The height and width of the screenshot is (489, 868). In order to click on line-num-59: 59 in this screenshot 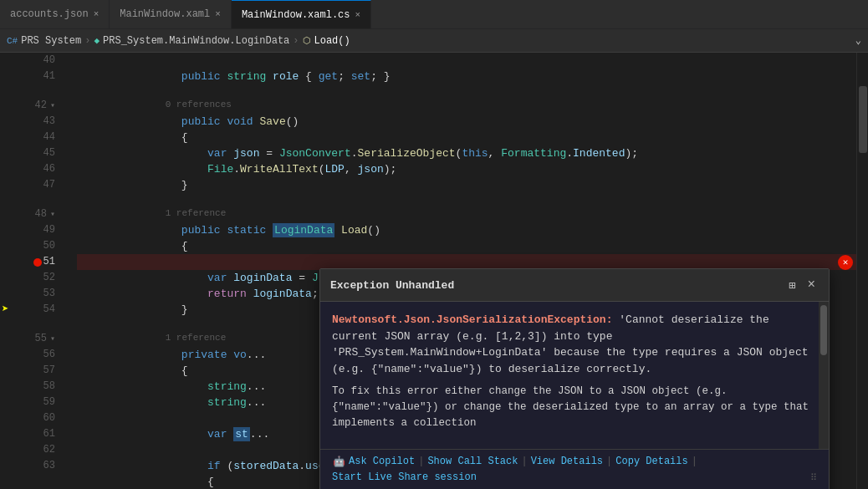, I will do `click(49, 403)`.